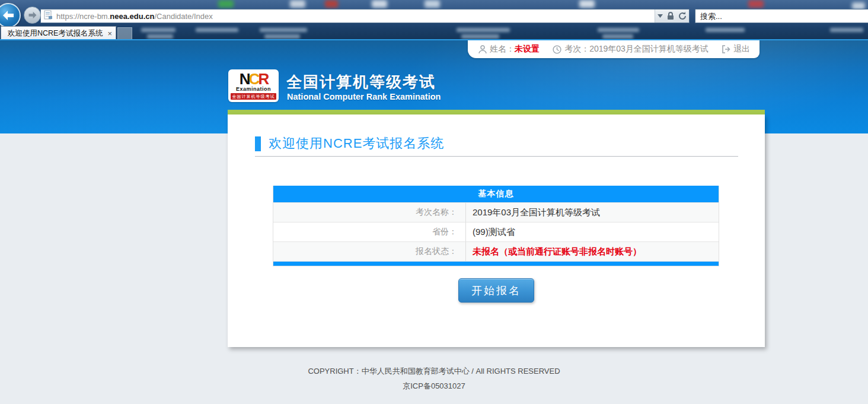 The width and height of the screenshot is (868, 404). I want to click on exam-session-icon, so click(557, 50).